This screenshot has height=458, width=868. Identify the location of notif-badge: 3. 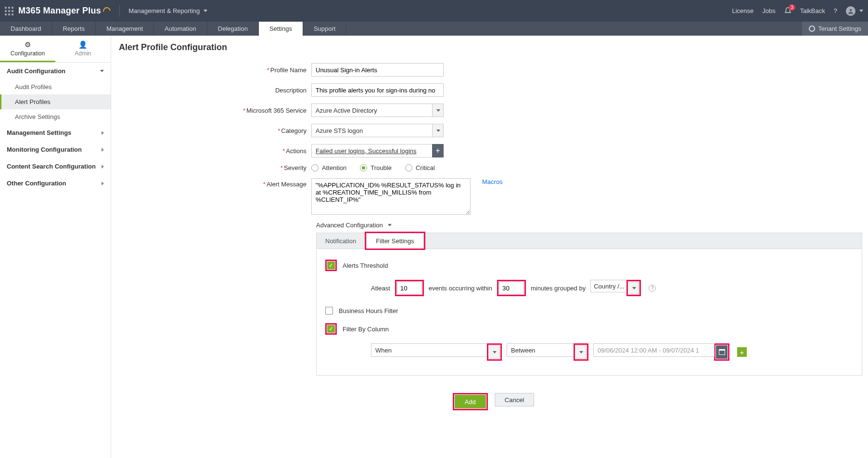
(792, 8).